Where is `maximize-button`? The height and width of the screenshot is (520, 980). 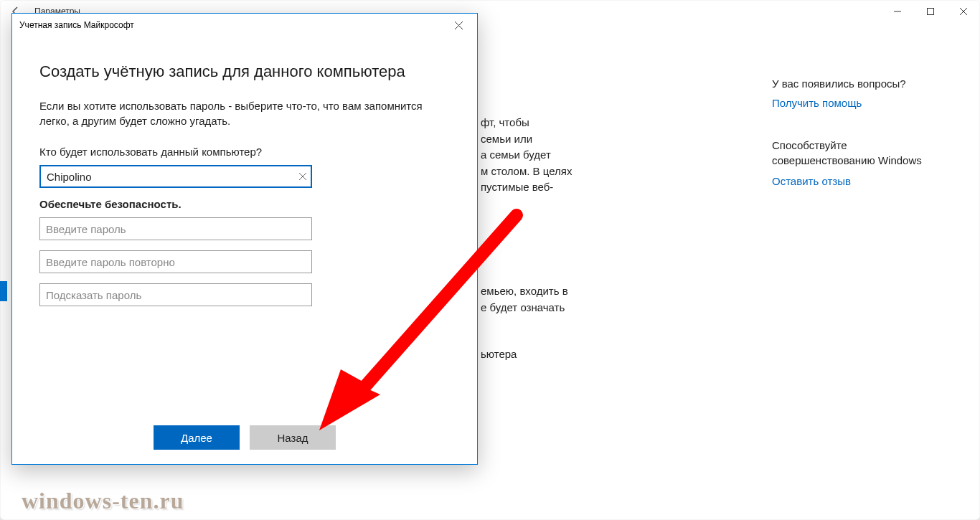
maximize-button is located at coordinates (930, 11).